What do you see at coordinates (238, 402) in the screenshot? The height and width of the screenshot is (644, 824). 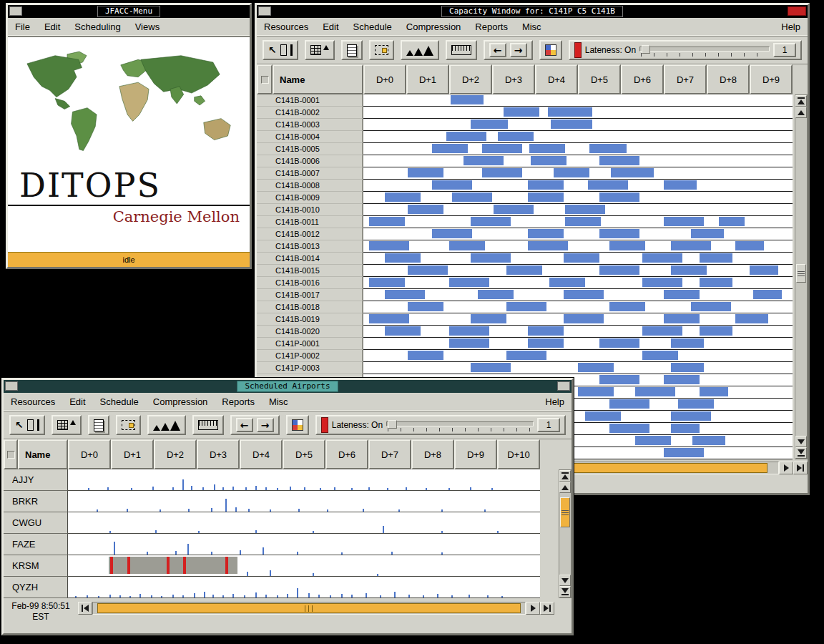 I see `menu-item-reports: Reports` at bounding box center [238, 402].